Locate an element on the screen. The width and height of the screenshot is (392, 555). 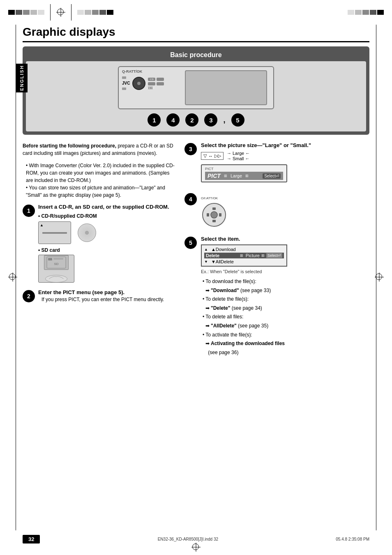
step-3-circle: 3 is located at coordinates (191, 149).